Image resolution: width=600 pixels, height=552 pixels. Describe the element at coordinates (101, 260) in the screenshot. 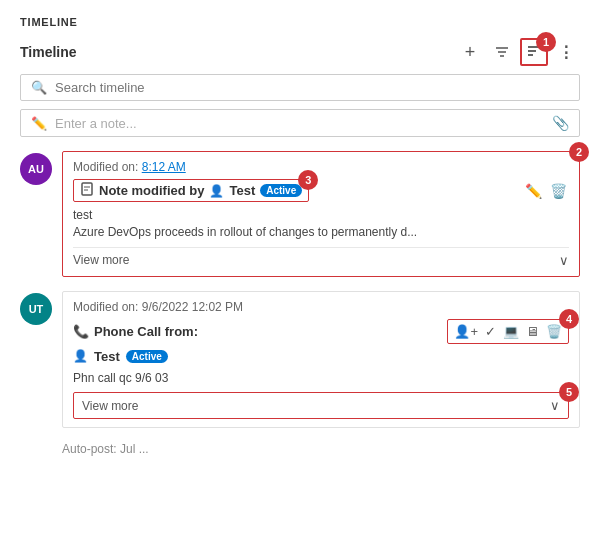

I see `view-more-btn-1: View more` at that location.